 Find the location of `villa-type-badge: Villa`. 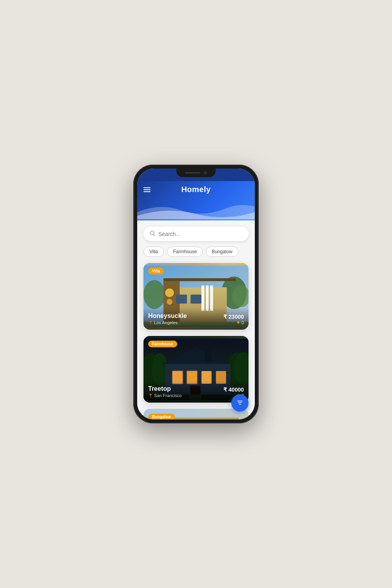

villa-type-badge: Villa is located at coordinates (156, 271).